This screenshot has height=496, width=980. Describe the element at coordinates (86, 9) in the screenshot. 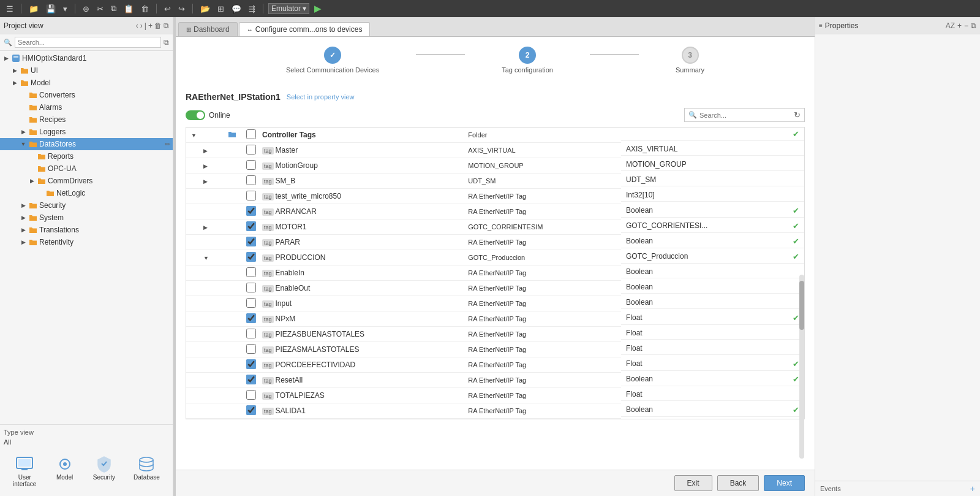

I see `add-icon: ⊕` at that location.